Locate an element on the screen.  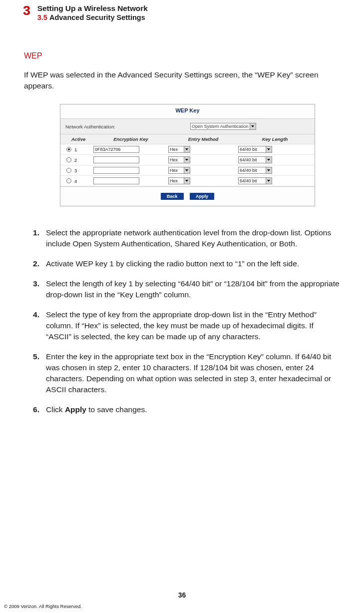
table-header: Active Encryption Key Entry Method Key L… is located at coordinates (188, 139).